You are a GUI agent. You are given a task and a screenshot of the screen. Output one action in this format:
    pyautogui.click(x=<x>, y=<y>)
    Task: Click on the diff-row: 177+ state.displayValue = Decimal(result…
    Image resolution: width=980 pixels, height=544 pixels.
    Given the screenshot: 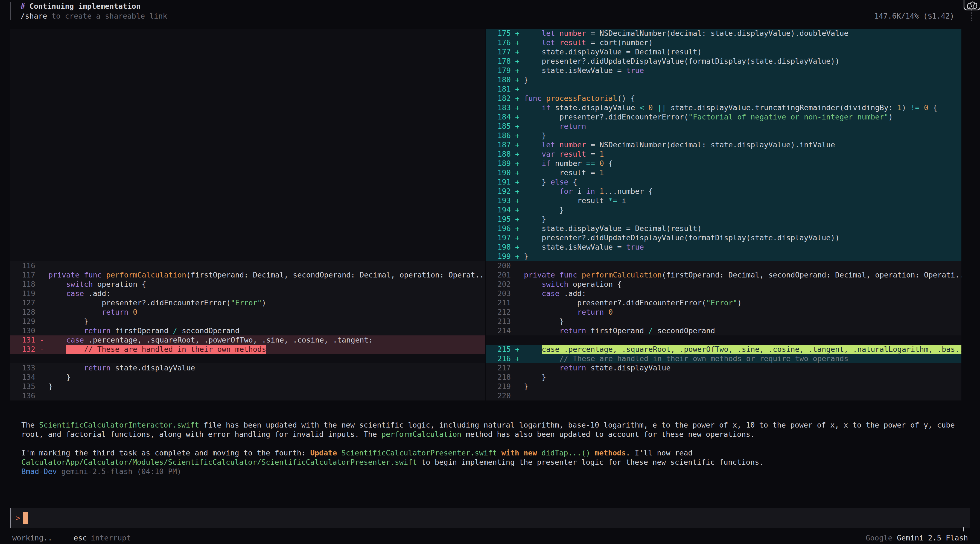 What is the action you would take?
    pyautogui.click(x=486, y=52)
    